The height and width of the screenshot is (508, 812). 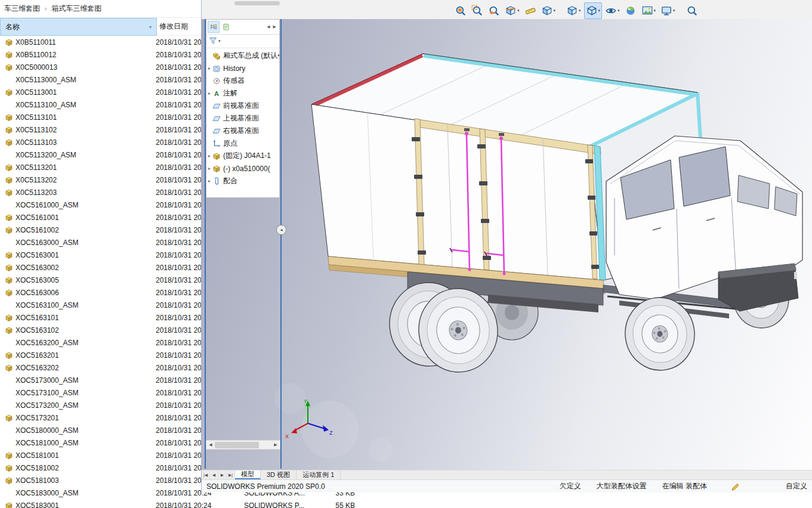 I want to click on featuremanager-tab-row: ◀ ▶, so click(x=243, y=27).